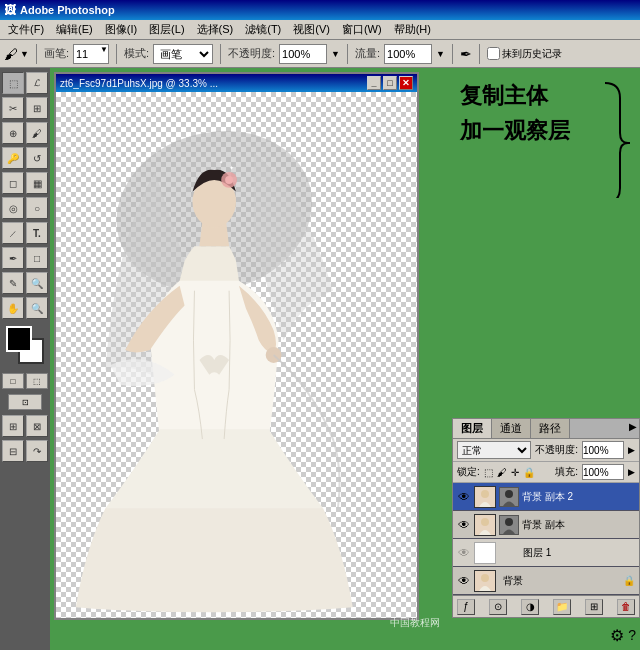 Image resolution: width=640 pixels, height=650 pixels. I want to click on window-controls: _ □ ✕, so click(390, 83).